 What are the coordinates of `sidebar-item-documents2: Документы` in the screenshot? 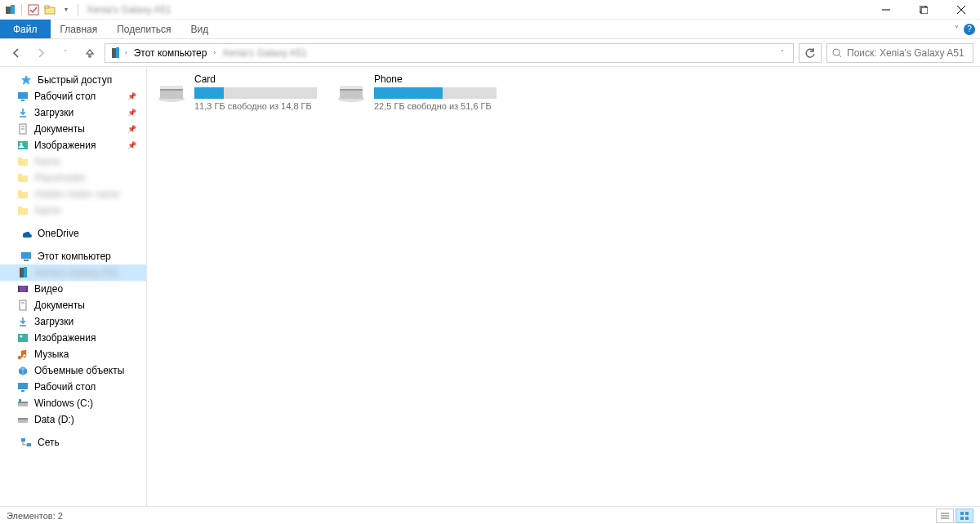 It's located at (74, 305).